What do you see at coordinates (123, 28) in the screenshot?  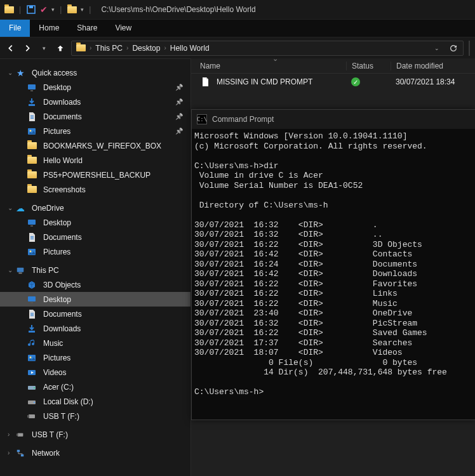 I see `tab-view: View` at bounding box center [123, 28].